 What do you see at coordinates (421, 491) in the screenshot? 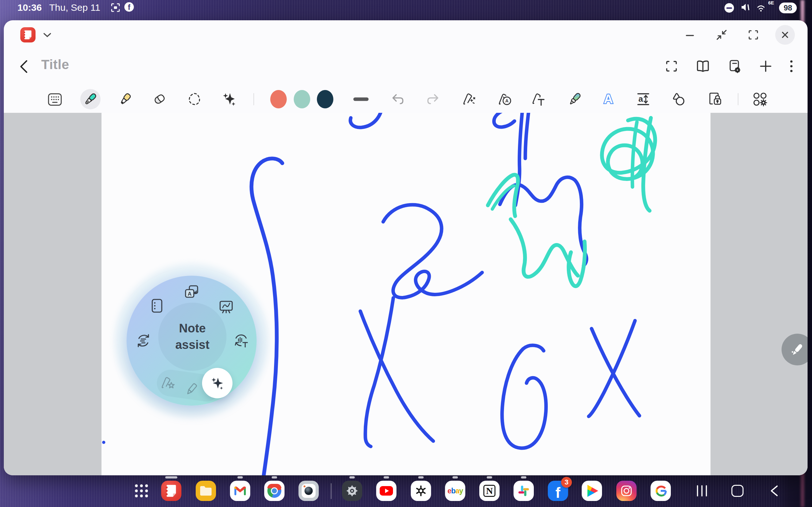
I see `taskbar-app-chatgpt` at bounding box center [421, 491].